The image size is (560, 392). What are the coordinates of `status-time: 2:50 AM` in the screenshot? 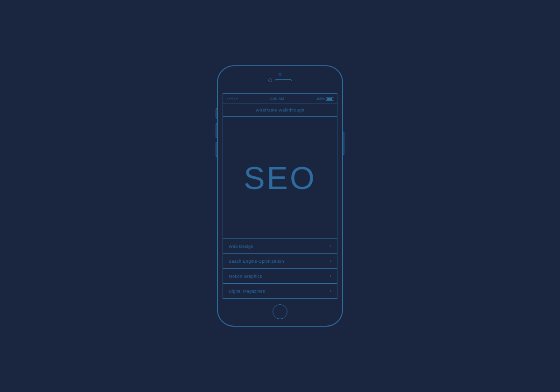 It's located at (277, 99).